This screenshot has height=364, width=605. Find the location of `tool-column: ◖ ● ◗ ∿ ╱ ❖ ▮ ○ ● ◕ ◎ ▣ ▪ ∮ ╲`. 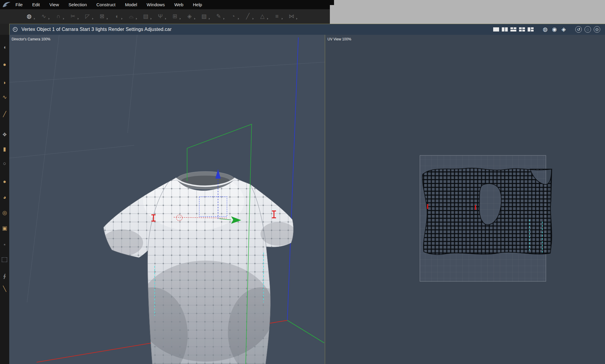

tool-column: ◖ ● ◗ ∿ ╱ ❖ ▮ ○ ● ◕ ◎ ▣ ▪ ∮ ╲ is located at coordinates (5, 199).